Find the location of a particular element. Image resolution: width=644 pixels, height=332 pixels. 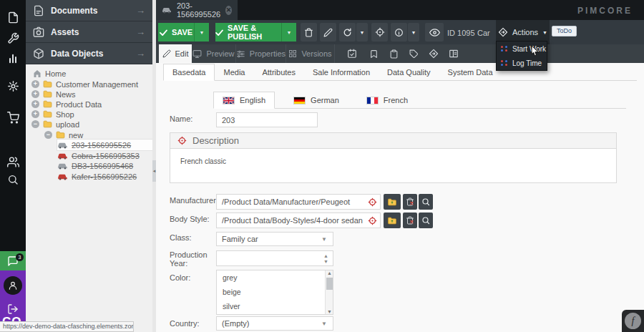

tab-versions: Versions is located at coordinates (311, 54).